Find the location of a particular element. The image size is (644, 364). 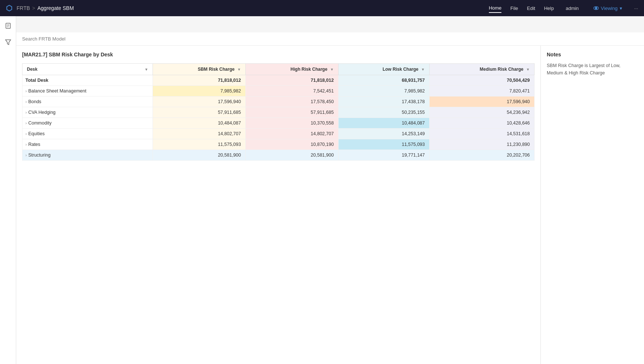

low-risk-value: 50,235,155 is located at coordinates (384, 113).